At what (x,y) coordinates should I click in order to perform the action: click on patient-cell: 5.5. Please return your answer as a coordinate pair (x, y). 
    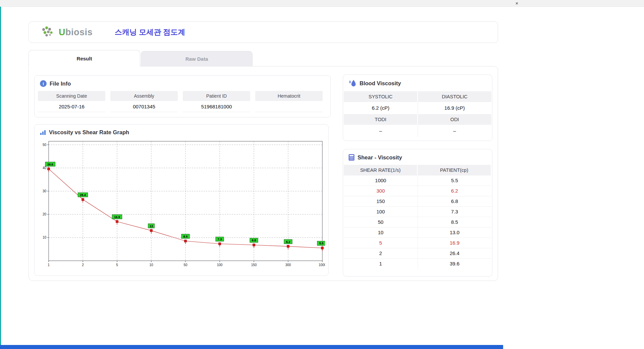
    Looking at the image, I should click on (455, 181).